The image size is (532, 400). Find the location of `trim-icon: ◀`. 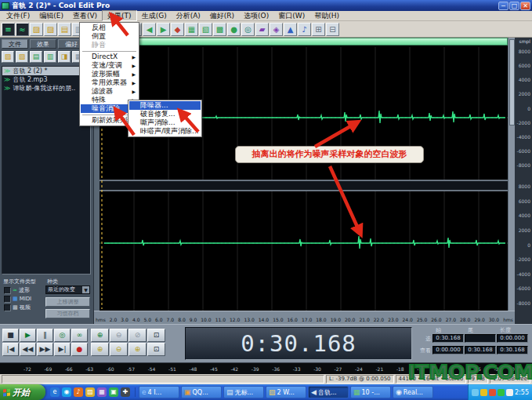

trim-icon: ◀ is located at coordinates (149, 30).